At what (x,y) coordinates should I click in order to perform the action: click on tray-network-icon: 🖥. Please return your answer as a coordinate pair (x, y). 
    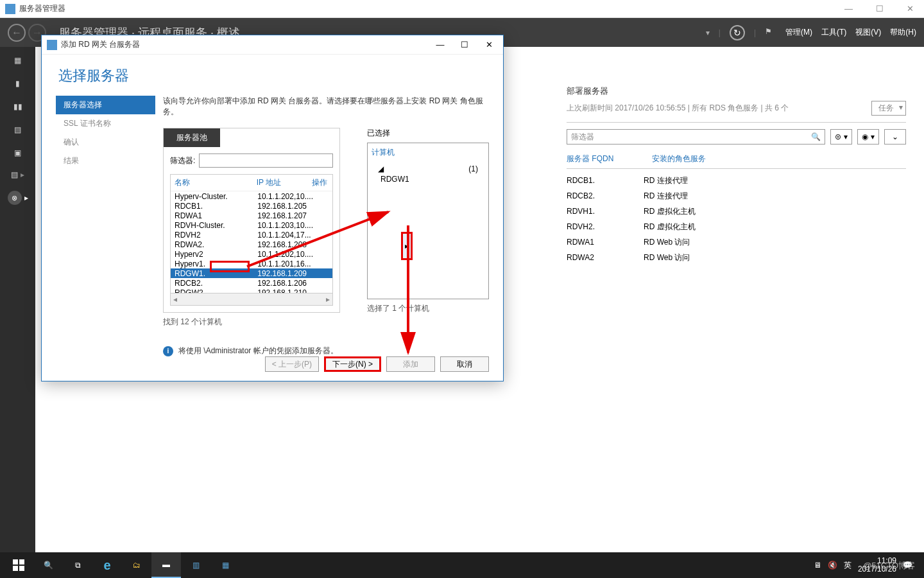
    Looking at the image, I should click on (817, 565).